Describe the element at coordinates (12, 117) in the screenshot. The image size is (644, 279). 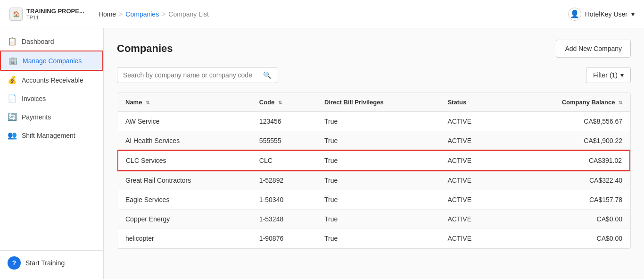
I see `payments-icon: 🔄` at that location.